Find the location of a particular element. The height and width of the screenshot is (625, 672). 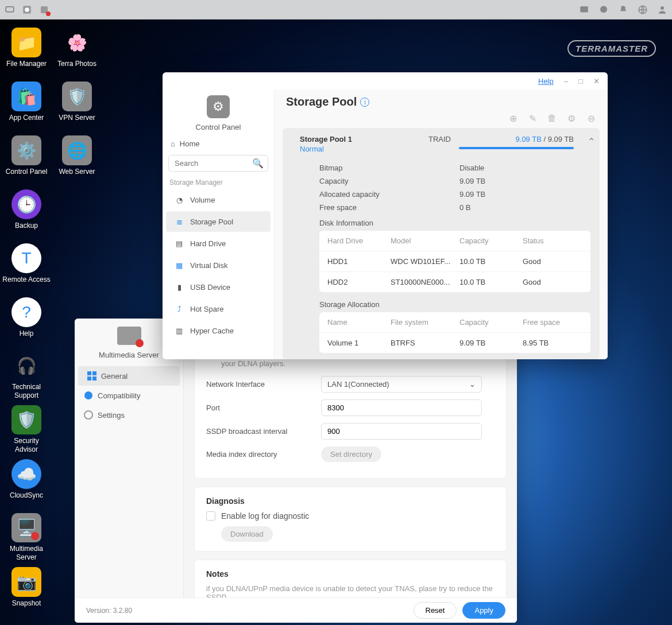

pool-total: 9.09 TB is located at coordinates (561, 139).